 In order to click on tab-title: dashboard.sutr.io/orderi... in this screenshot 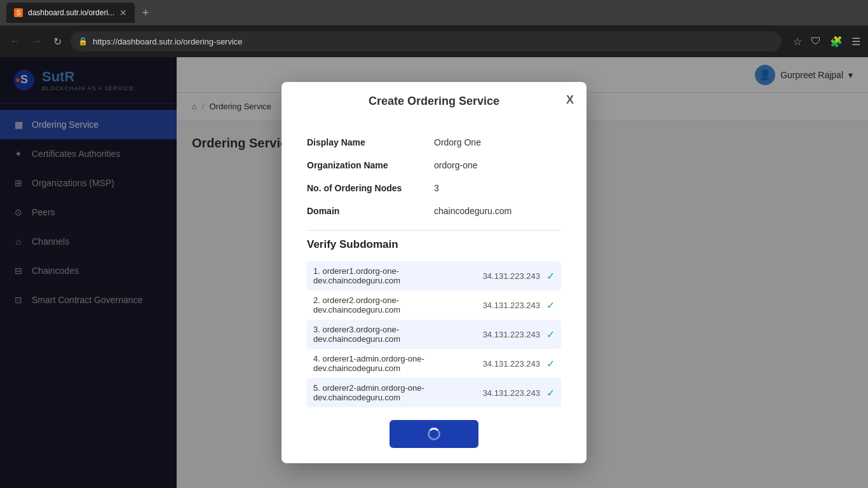, I will do `click(71, 13)`.